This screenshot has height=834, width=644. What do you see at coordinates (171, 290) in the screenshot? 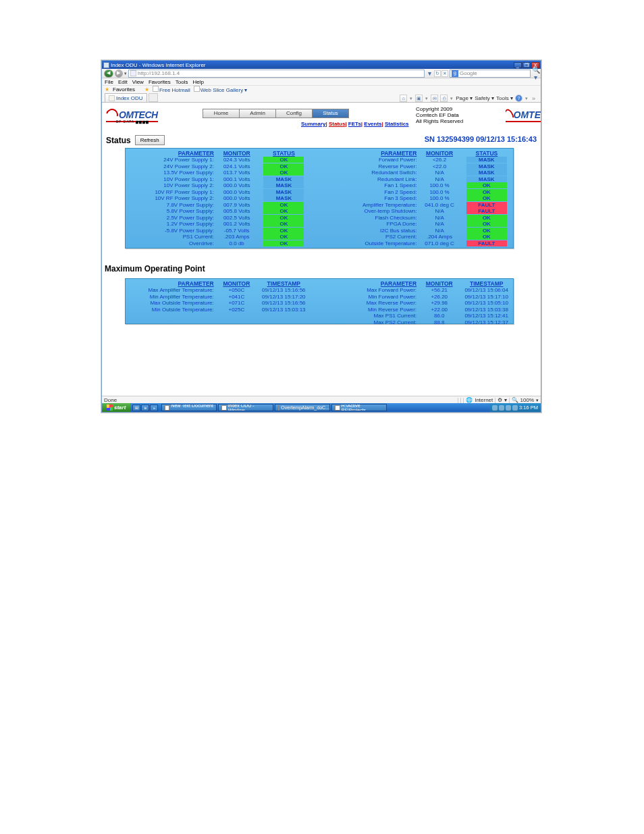
I see `param-label: Max Amplifier Temperature:` at bounding box center [171, 290].